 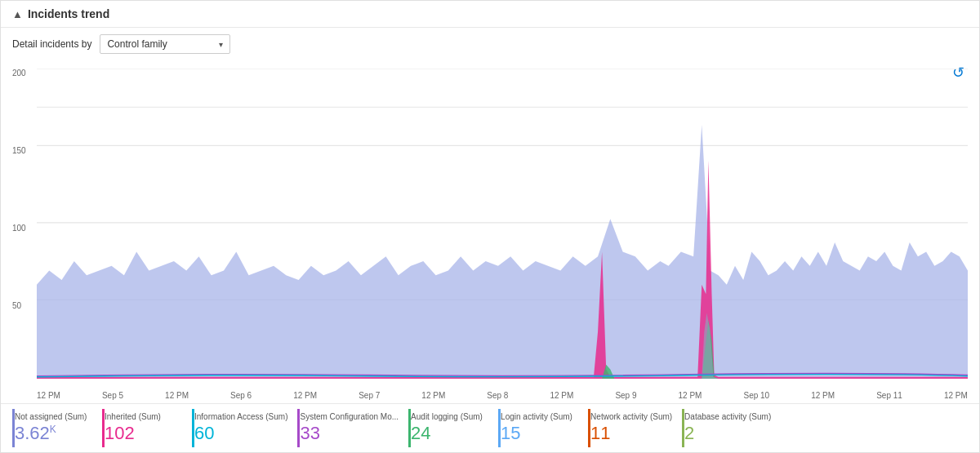 What do you see at coordinates (165, 44) in the screenshot?
I see `control-family-dropdown: Control family ▾` at bounding box center [165, 44].